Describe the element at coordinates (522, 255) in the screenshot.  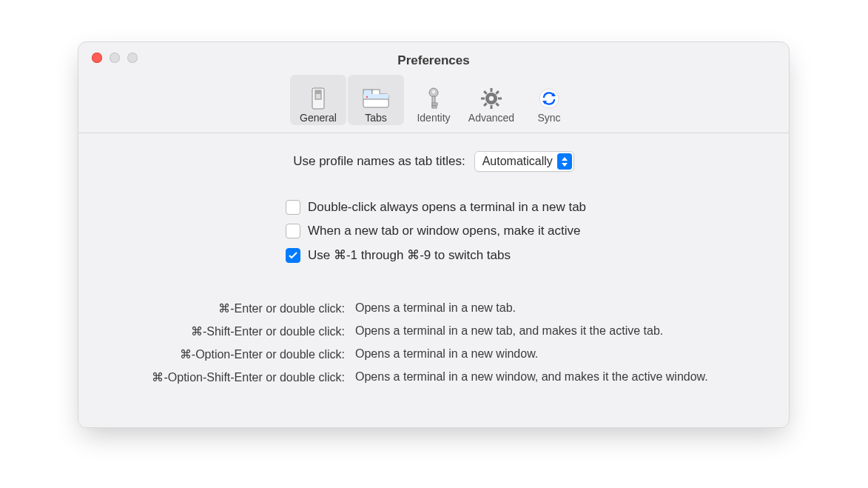
I see `cmd-switch-row: Use ⌘-1 through ⌘-9 to switch tabs` at that location.